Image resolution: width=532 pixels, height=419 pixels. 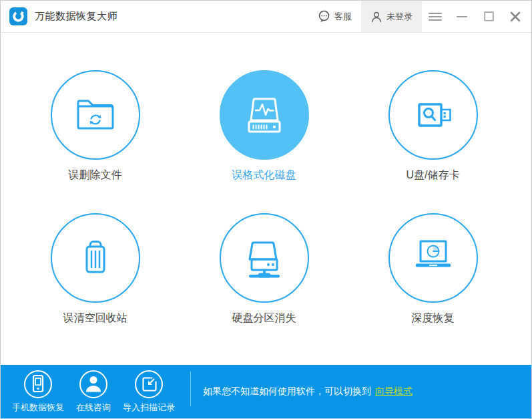 What do you see at coordinates (95, 269) in the screenshot?
I see `mode-recycle-bin: 误清空回收站` at bounding box center [95, 269].